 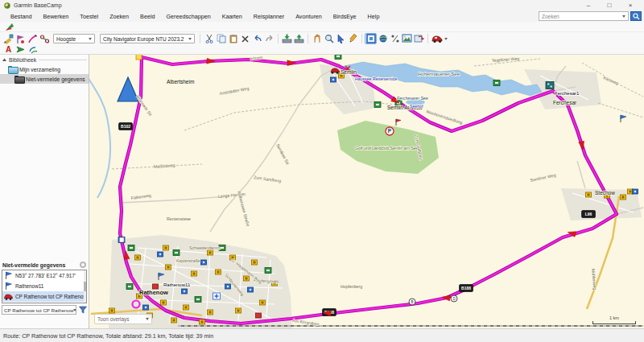 I want to click on delete-button, so click(x=245, y=39).